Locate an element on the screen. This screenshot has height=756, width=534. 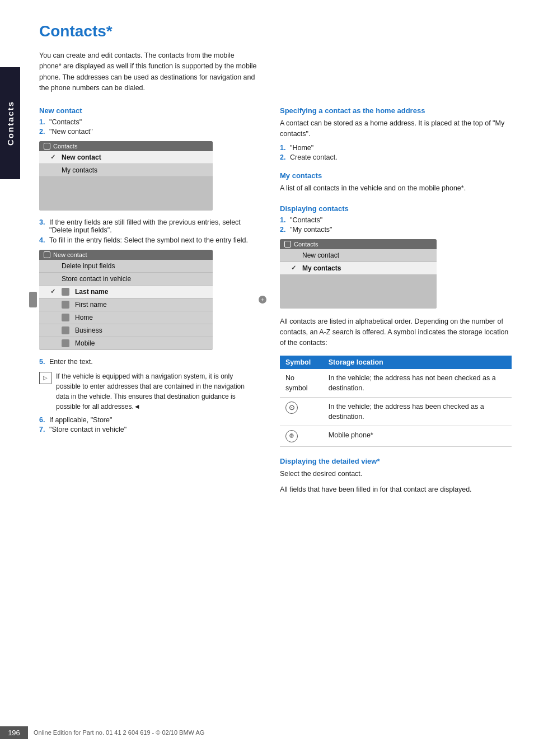
menu-store-contact: Store contact in vehicle is located at coordinates (126, 279).